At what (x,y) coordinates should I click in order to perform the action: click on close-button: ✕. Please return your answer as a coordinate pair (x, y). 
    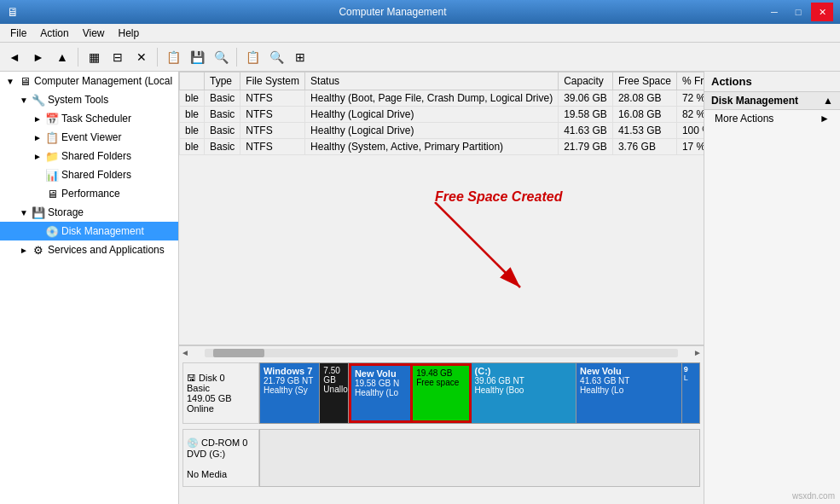
    Looking at the image, I should click on (822, 12).